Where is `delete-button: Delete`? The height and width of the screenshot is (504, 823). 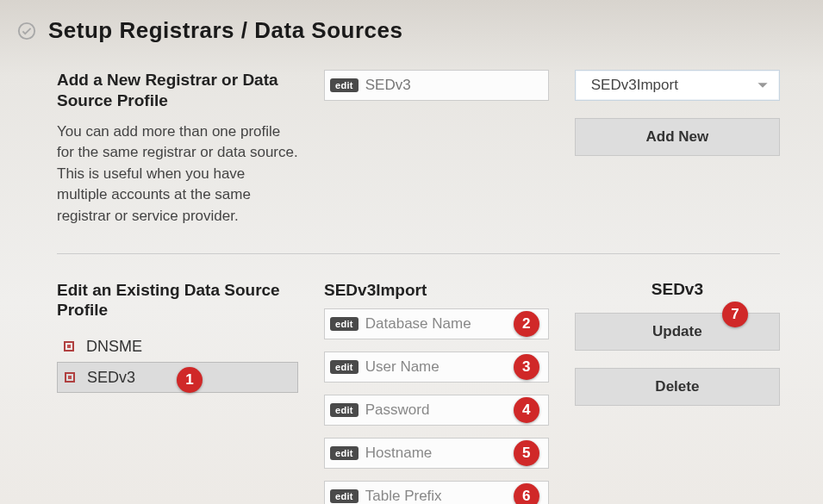 delete-button: Delete is located at coordinates (677, 387).